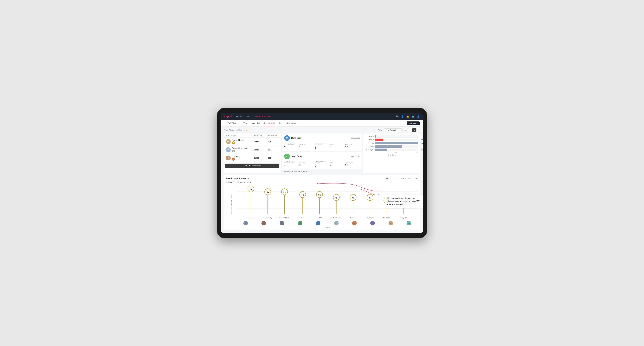 The image size is (644, 346). What do you see at coordinates (406, 130) in the screenshot?
I see `grid-view-btn: ⊞` at bounding box center [406, 130].